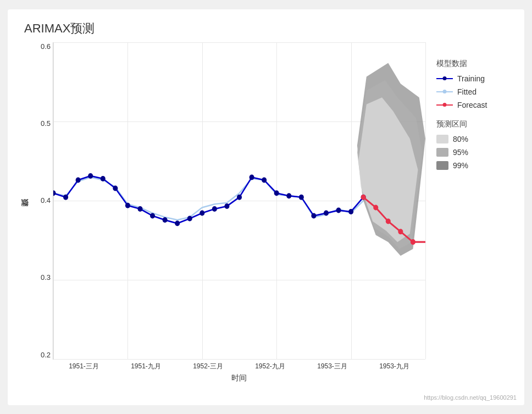  I want to click on x-label-1: 1951-三月, so click(84, 366).